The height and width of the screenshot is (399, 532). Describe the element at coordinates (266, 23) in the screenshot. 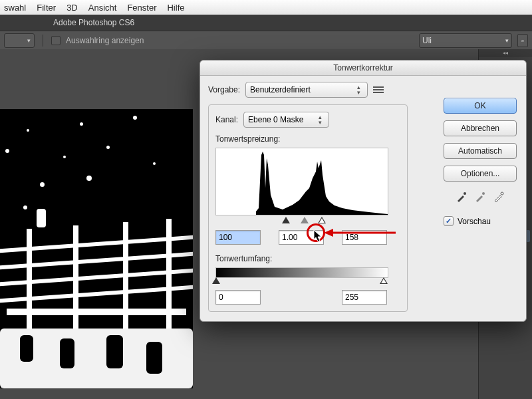

I see `app-title-bar: Adobe Photoshop CS6` at that location.